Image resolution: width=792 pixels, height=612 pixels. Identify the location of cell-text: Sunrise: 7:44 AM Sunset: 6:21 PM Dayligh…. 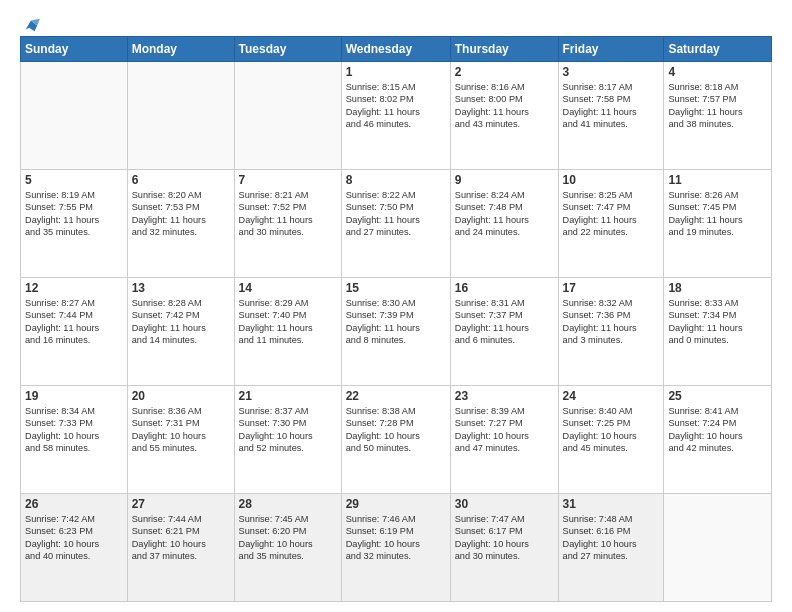
(181, 538).